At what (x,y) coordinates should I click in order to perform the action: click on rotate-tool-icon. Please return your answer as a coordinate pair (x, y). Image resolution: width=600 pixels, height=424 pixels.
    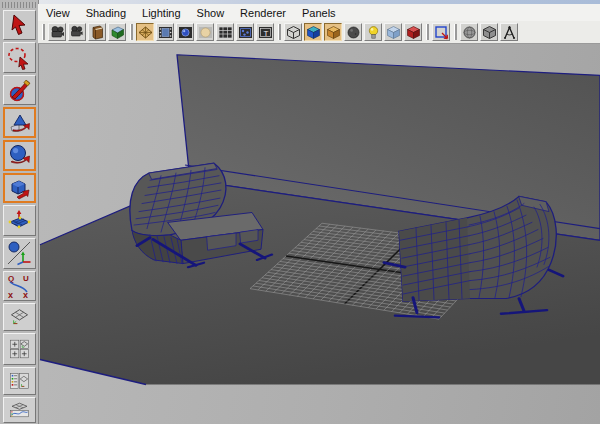
    Looking at the image, I should click on (19, 155).